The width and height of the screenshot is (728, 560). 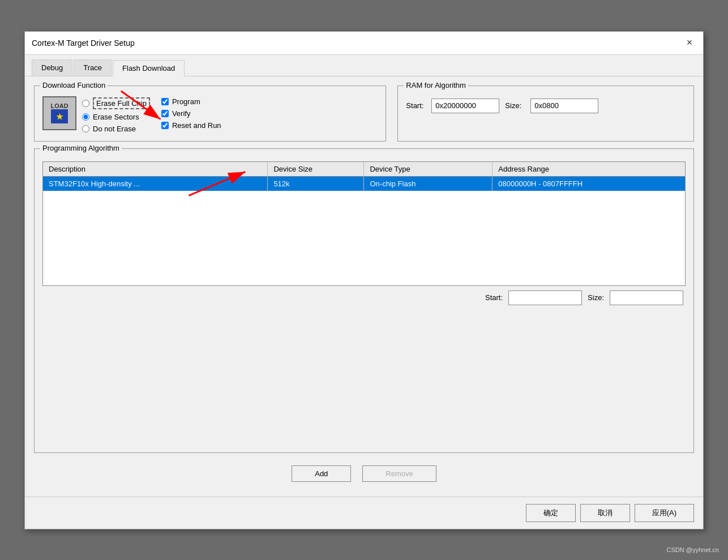 What do you see at coordinates (86, 129) in the screenshot?
I see `do-not-erase-radio` at bounding box center [86, 129].